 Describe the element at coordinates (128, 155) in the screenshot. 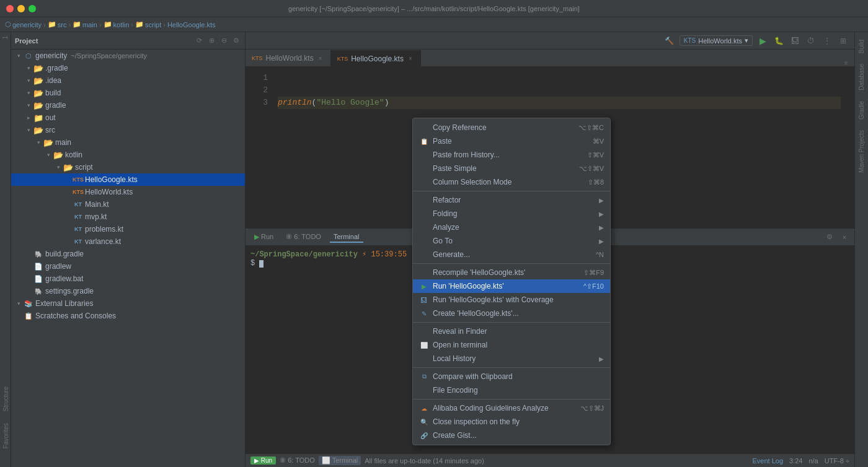

I see `tree-item-kotlin: ▾ 📂 kotlin` at that location.